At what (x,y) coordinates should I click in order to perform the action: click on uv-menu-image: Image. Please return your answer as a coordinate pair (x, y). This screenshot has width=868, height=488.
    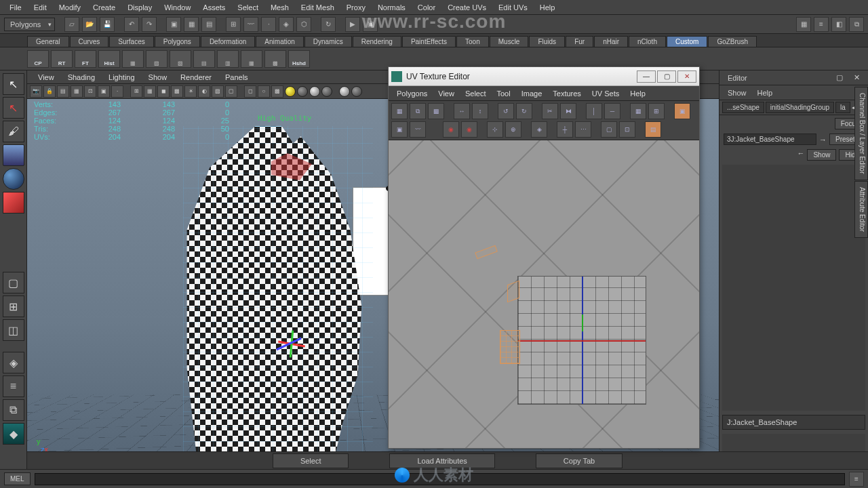
    Looking at the image, I should click on (532, 94).